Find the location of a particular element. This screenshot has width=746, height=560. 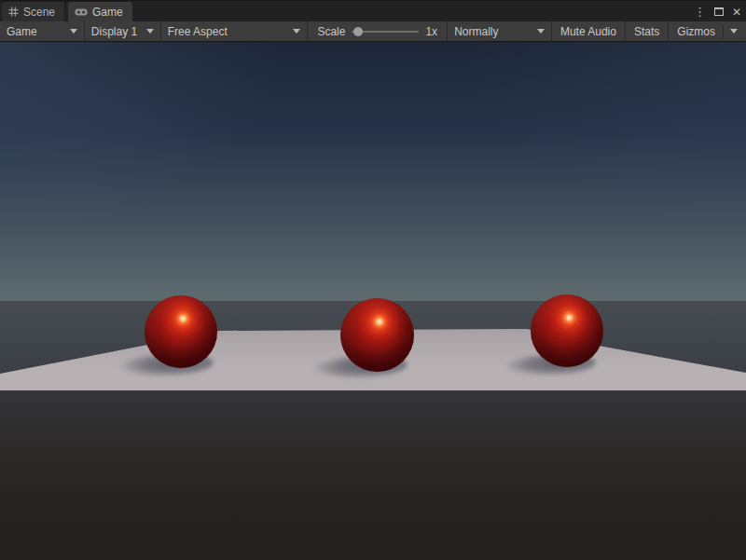

tab-scene: Scene is located at coordinates (34, 11).